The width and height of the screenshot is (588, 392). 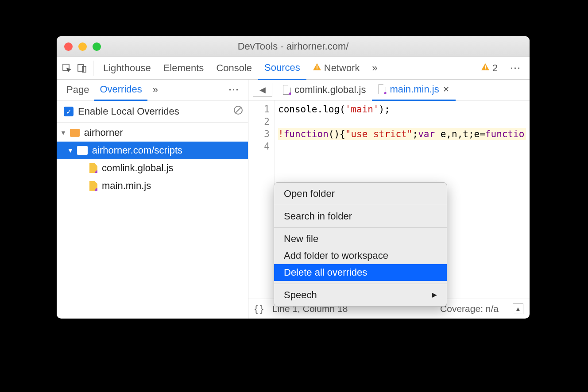 I want to click on traffic-lights, so click(x=82, y=47).